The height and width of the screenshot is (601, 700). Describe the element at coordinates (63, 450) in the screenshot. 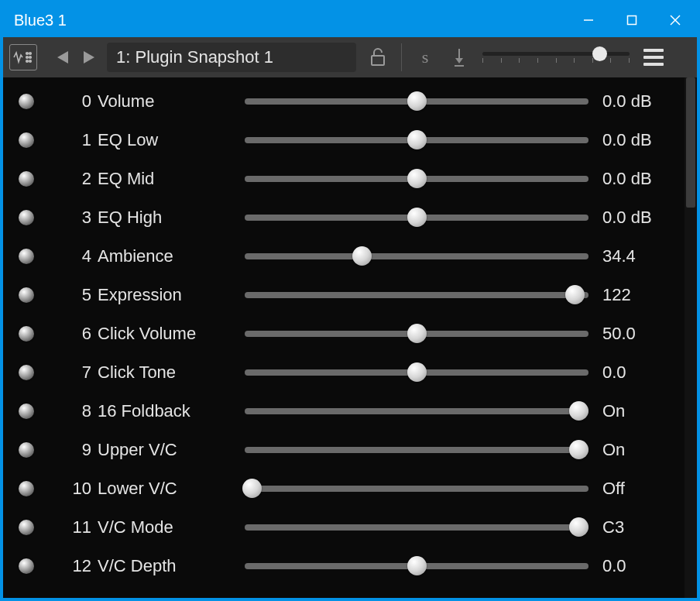

I see `param-index: 9` at that location.